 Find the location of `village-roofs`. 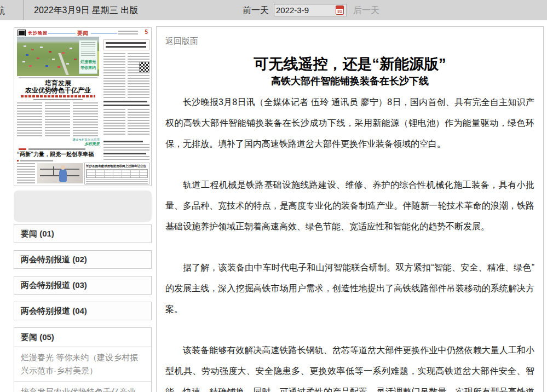

village-roofs is located at coordinates (19, 37).